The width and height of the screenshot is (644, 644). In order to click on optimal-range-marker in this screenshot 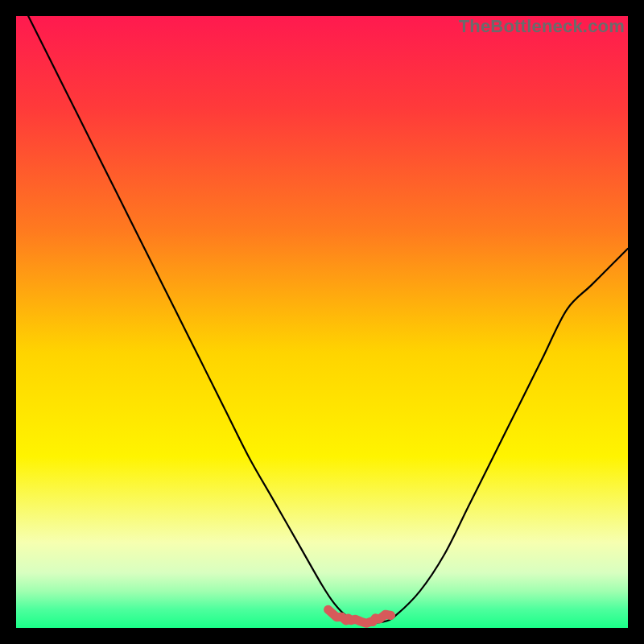, I will do `click(360, 617)`.